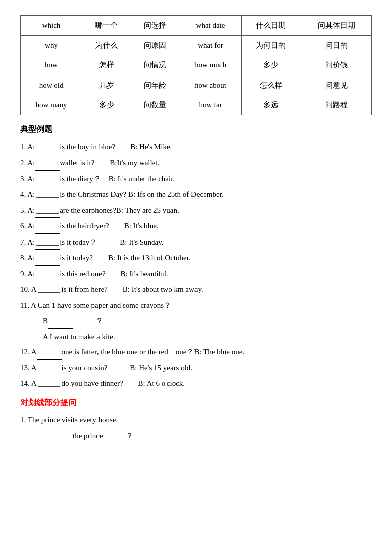 This screenshot has height=555, width=392. What do you see at coordinates (196, 352) in the screenshot?
I see `exercise-item: 12. A______one is fatter, the blue one o…` at bounding box center [196, 352].